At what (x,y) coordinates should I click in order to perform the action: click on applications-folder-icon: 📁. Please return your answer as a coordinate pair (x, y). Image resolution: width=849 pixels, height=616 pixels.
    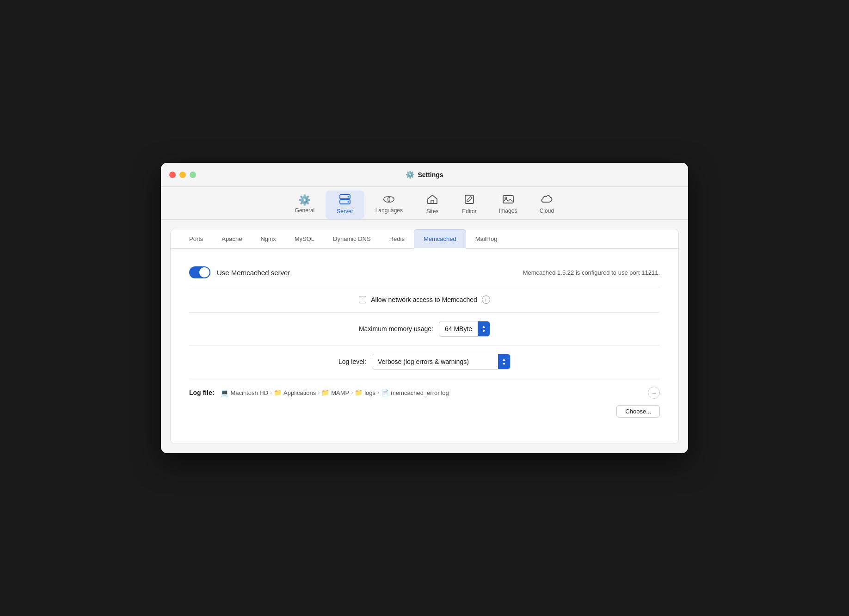
    Looking at the image, I should click on (277, 393).